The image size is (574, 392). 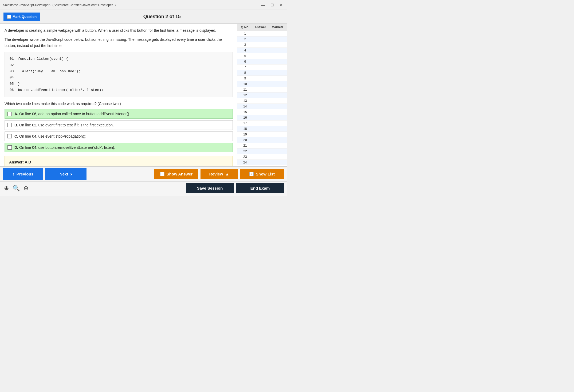 What do you see at coordinates (262, 174) in the screenshot?
I see `show-list-button: ✓ Show List` at bounding box center [262, 174].